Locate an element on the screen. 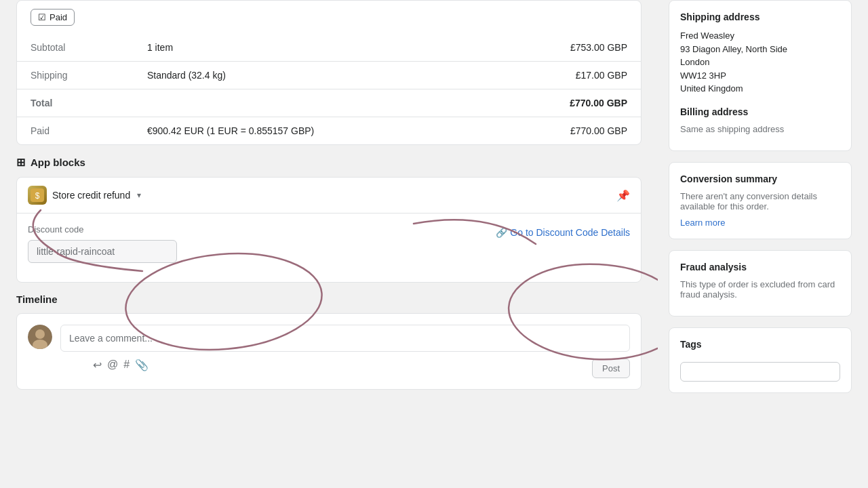 This screenshot has height=488, width=868. paid-amount: £770.00 GBP is located at coordinates (564, 131).